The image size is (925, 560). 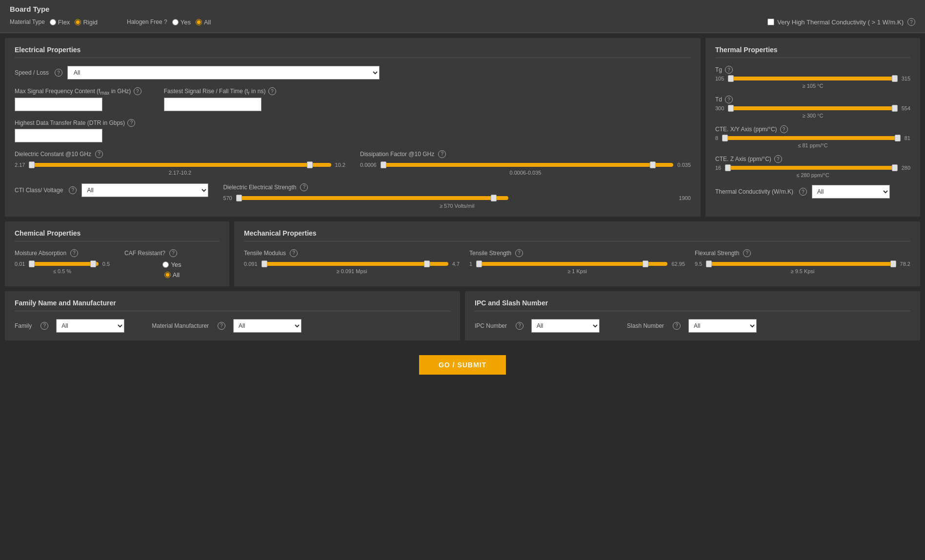 I want to click on caf-all-input, so click(x=168, y=275).